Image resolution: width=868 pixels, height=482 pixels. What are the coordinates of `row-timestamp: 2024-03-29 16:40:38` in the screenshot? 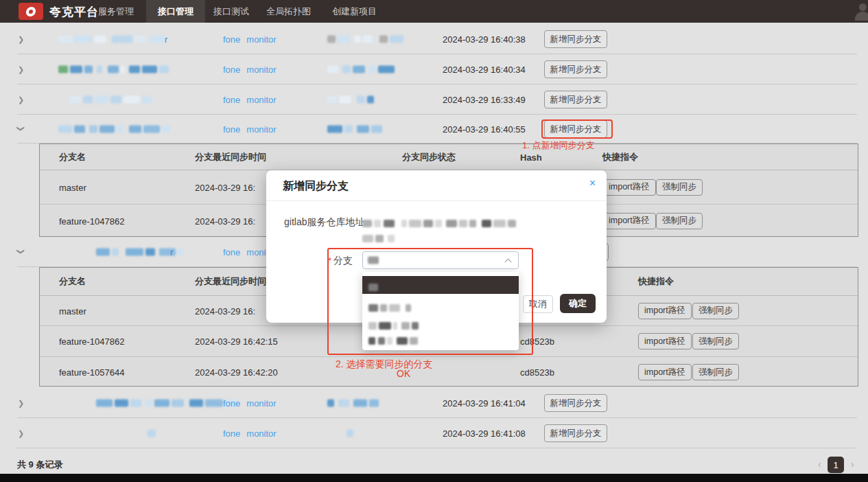 It's located at (484, 40).